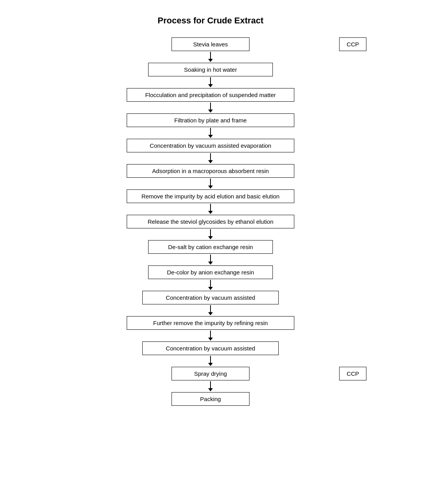  What do you see at coordinates (210, 196) in the screenshot?
I see `box-remove-impurity1: Remove the impurity by acid elution and …` at bounding box center [210, 196].